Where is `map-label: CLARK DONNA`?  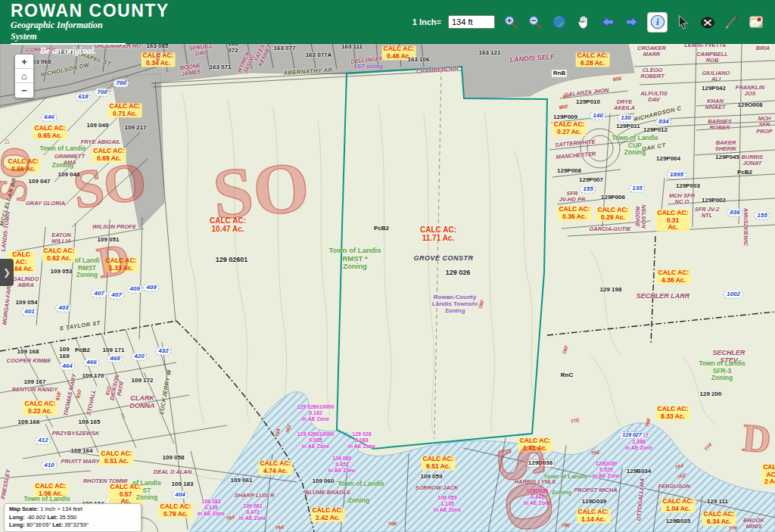 map-label: CLARK DONNA is located at coordinates (142, 402).